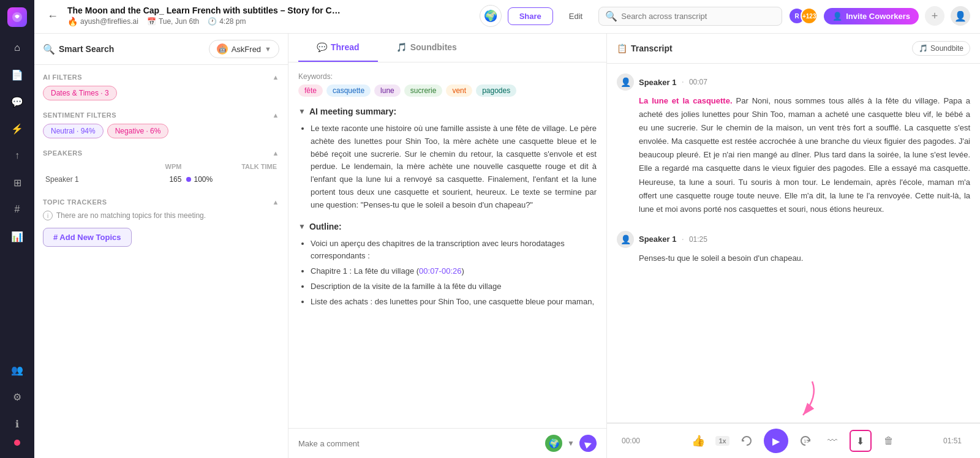 Image resolution: width=980 pixels, height=458 pixels. Describe the element at coordinates (941, 48) in the screenshot. I see `soundbite-button: 🎵 Soundbite` at that location.